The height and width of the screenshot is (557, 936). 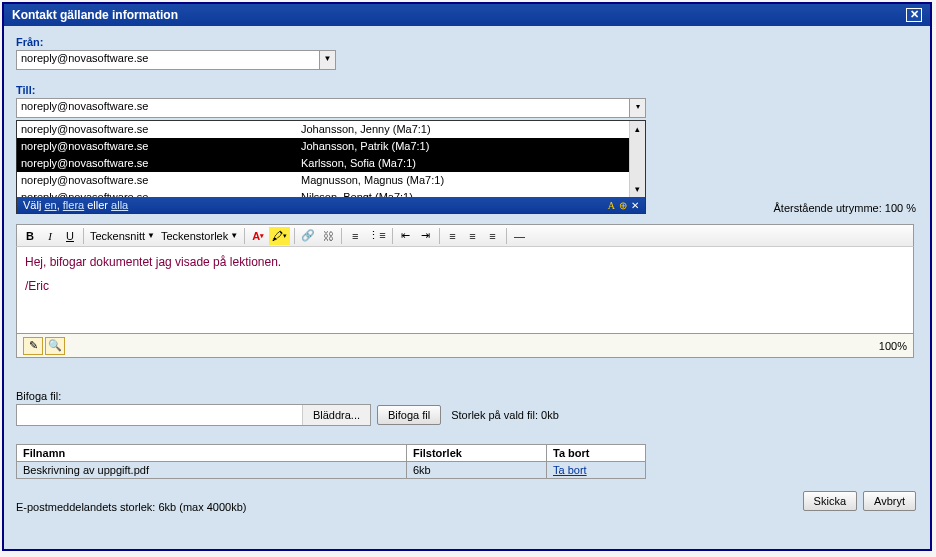 I want to click on from-value: noreply@novasoftware.se, so click(x=84, y=58).